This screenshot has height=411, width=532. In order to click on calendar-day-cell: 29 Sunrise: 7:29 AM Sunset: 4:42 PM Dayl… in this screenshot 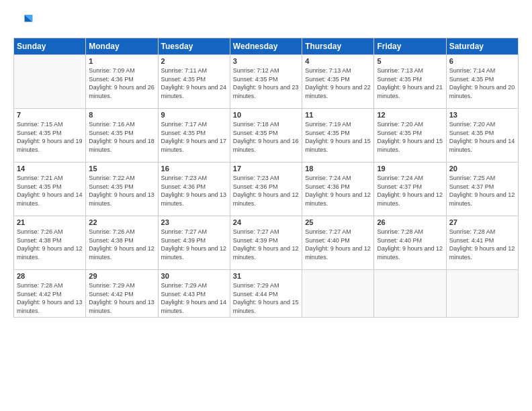, I will do `click(122, 294)`.